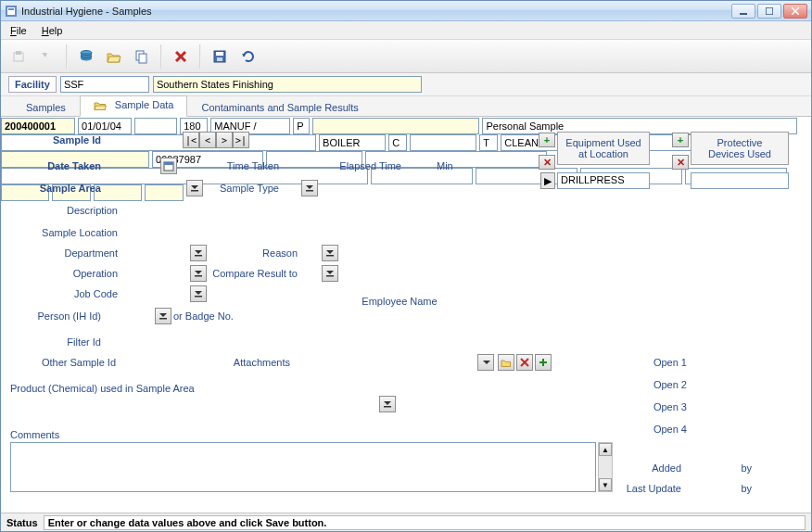  What do you see at coordinates (105, 84) in the screenshot?
I see `facility-code-input` at bounding box center [105, 84].